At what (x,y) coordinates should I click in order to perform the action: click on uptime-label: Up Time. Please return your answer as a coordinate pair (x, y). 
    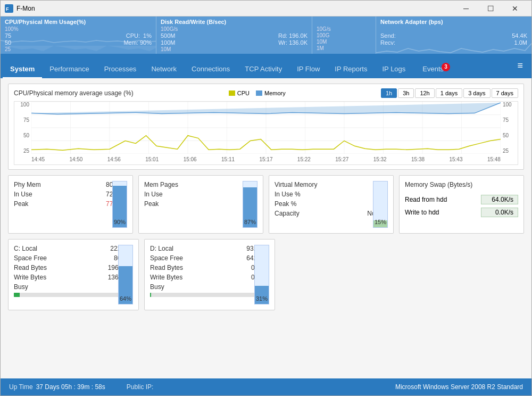
    Looking at the image, I should click on (21, 387).